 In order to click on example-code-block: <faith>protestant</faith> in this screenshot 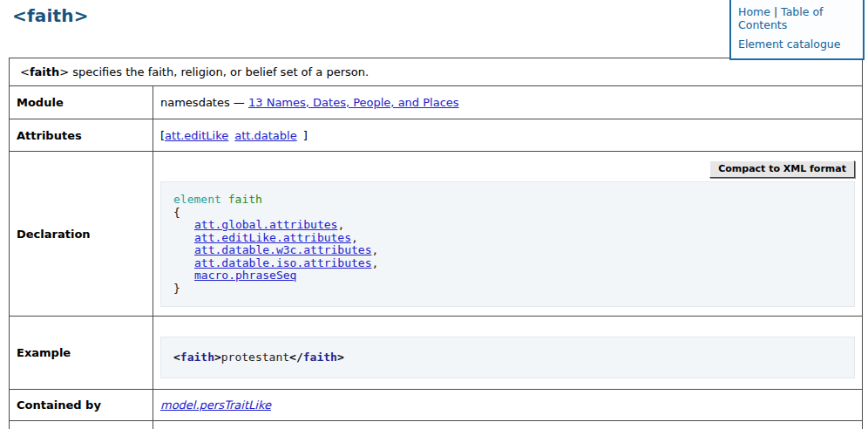, I will do `click(507, 358)`.